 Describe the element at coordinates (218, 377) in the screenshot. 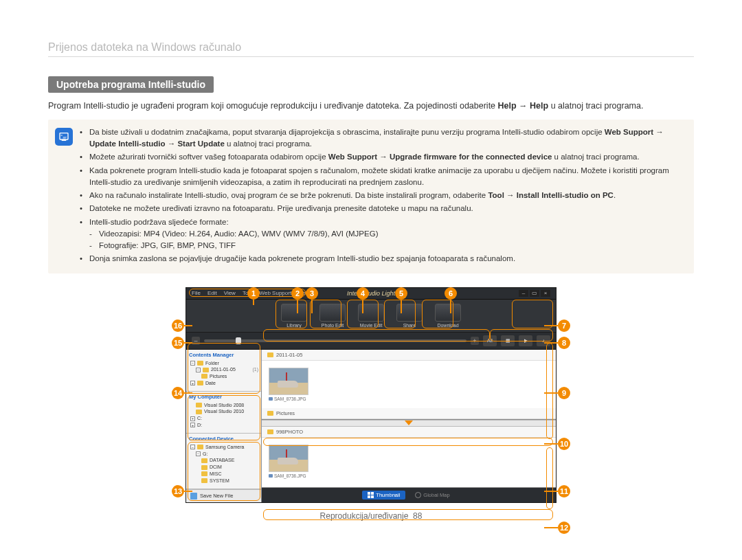

I see `pictures-folder: Pictures` at that location.